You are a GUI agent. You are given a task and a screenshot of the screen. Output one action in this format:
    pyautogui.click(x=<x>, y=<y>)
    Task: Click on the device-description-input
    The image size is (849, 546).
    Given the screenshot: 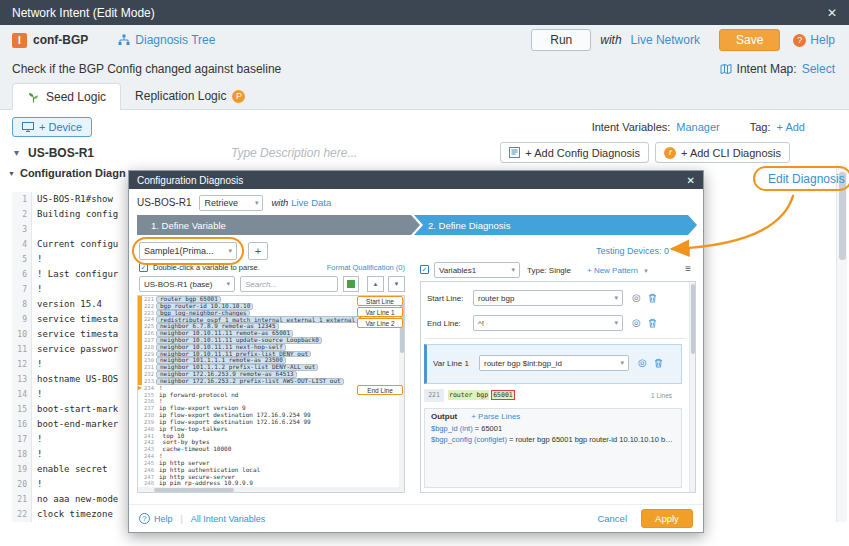 What is the action you would take?
    pyautogui.click(x=294, y=153)
    